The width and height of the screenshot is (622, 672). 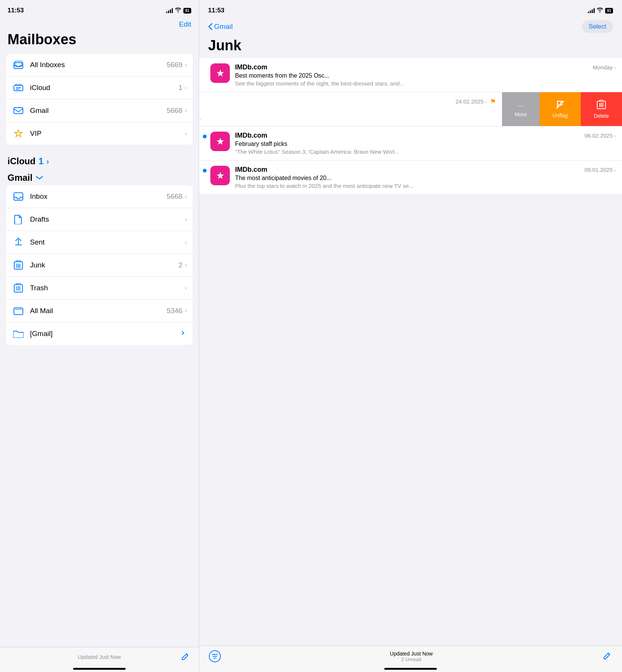 What do you see at coordinates (99, 196) in the screenshot?
I see `sidebar-item-inbox: Inbox 5668 ›` at bounding box center [99, 196].